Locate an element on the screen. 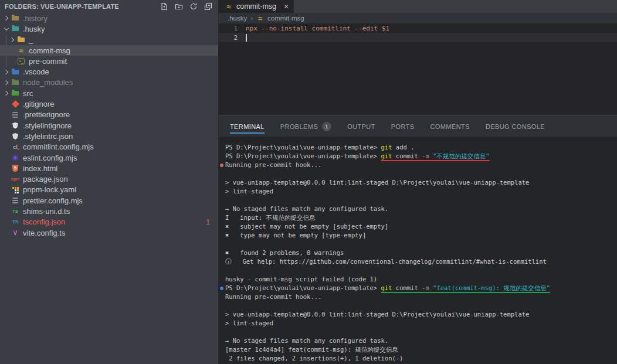  editor-tabbar: commit-msg × is located at coordinates (418, 6).